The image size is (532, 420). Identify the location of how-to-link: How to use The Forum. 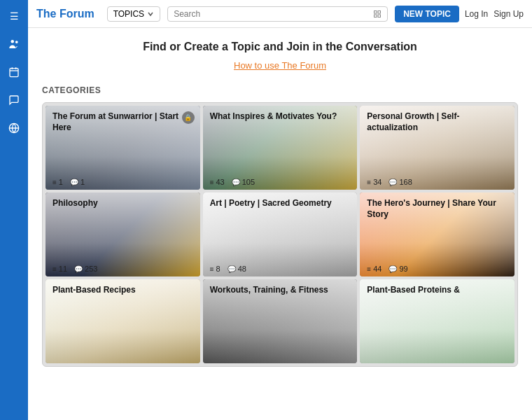
(280, 66).